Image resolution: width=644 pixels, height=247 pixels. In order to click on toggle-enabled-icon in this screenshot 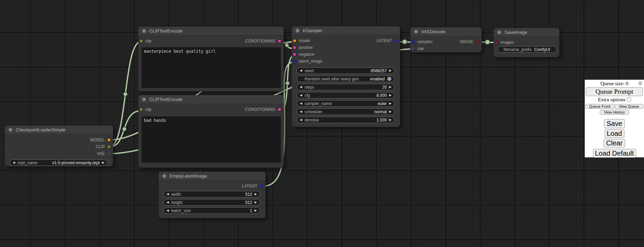, I will do `click(389, 79)`.